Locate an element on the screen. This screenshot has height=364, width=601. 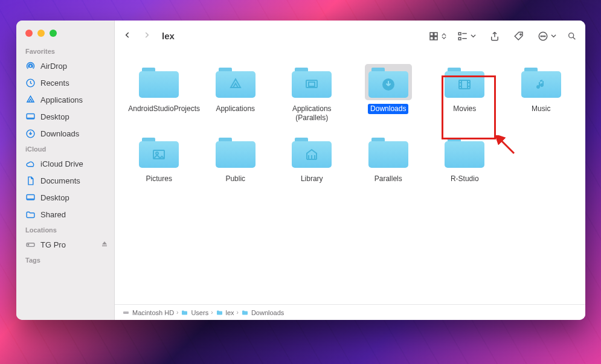
sidebar-section-icloud: iCloud is located at coordinates (65, 148).